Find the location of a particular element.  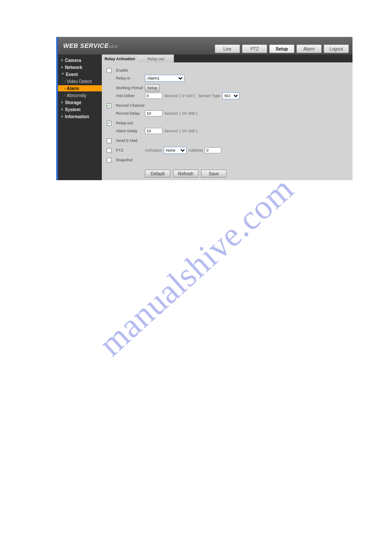

record-delay-input is located at coordinates (154, 113).